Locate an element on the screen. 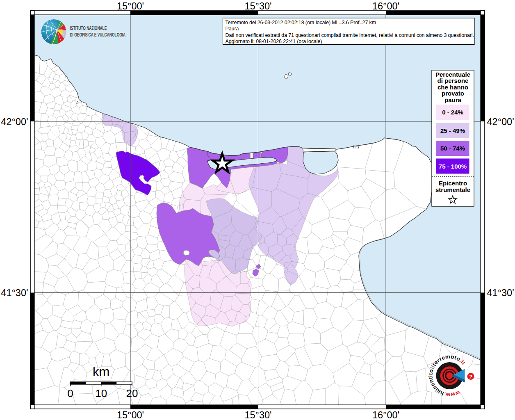  svg-text: che hanno is located at coordinates (453, 87).